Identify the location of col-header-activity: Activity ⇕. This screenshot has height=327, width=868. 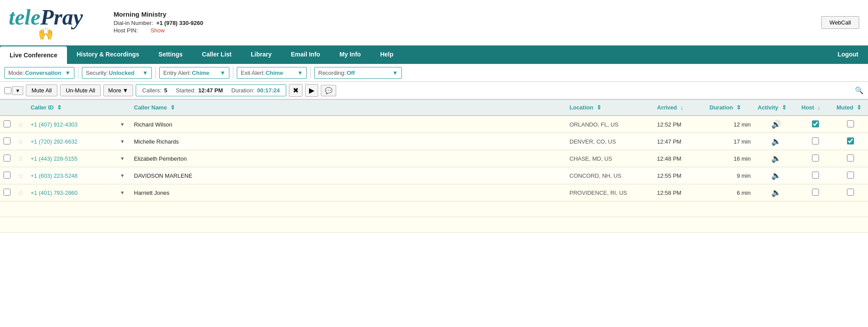
(776, 108).